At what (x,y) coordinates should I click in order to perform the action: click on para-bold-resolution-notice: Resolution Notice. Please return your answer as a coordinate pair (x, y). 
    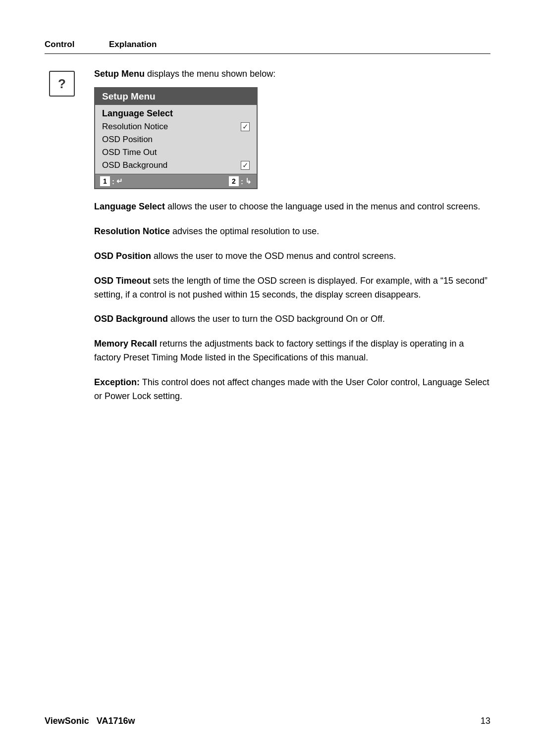
    Looking at the image, I should click on (132, 231).